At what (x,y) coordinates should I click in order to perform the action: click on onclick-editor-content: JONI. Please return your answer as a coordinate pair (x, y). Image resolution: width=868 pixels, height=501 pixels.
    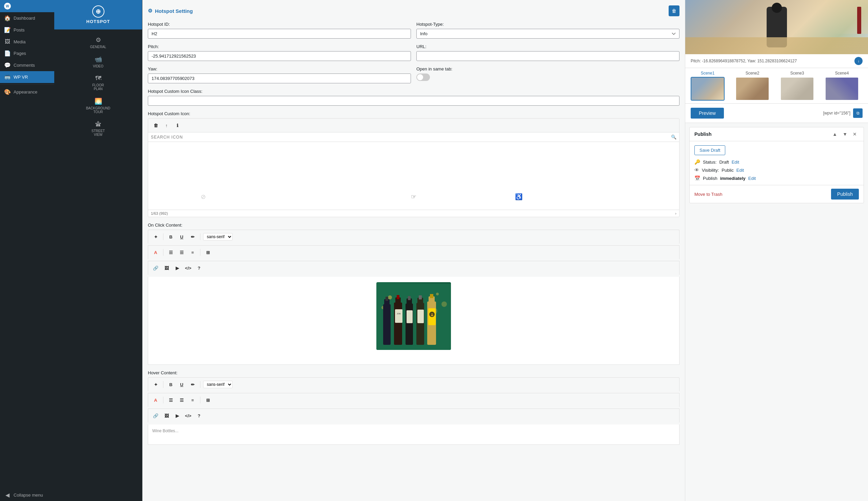
    Looking at the image, I should click on (414, 321).